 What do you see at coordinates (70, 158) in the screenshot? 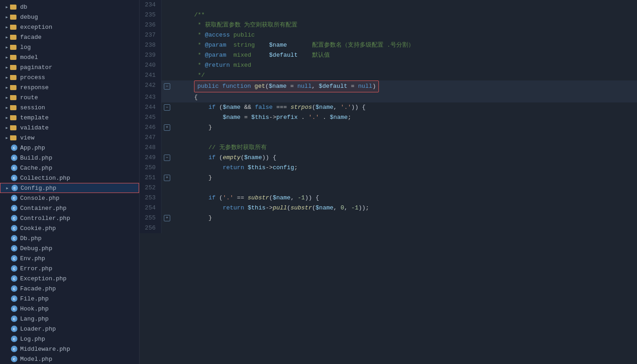
I see `sidebar-item-Build.php: C Build.php` at bounding box center [70, 158].